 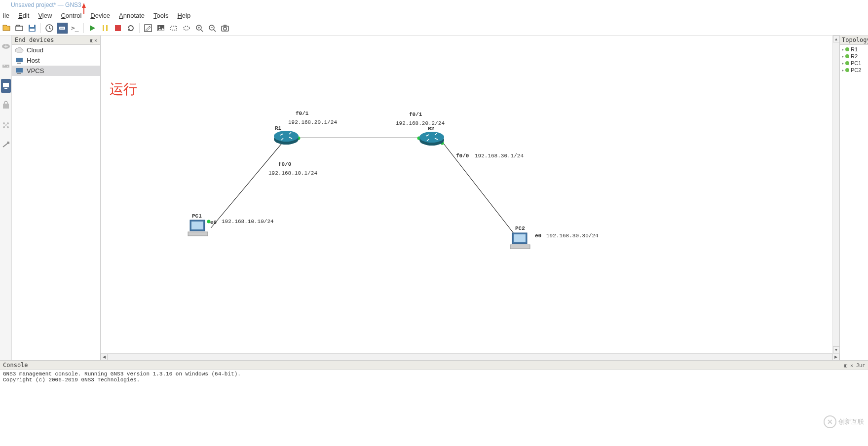 I want to click on zoom-out-button, so click(x=212, y=28).